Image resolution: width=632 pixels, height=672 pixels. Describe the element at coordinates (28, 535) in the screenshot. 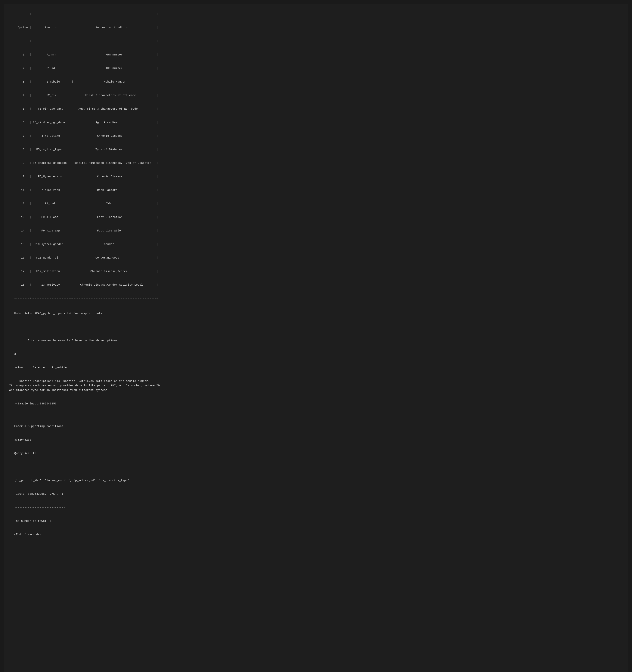

I see `end-records-text: <End of records>` at that location.